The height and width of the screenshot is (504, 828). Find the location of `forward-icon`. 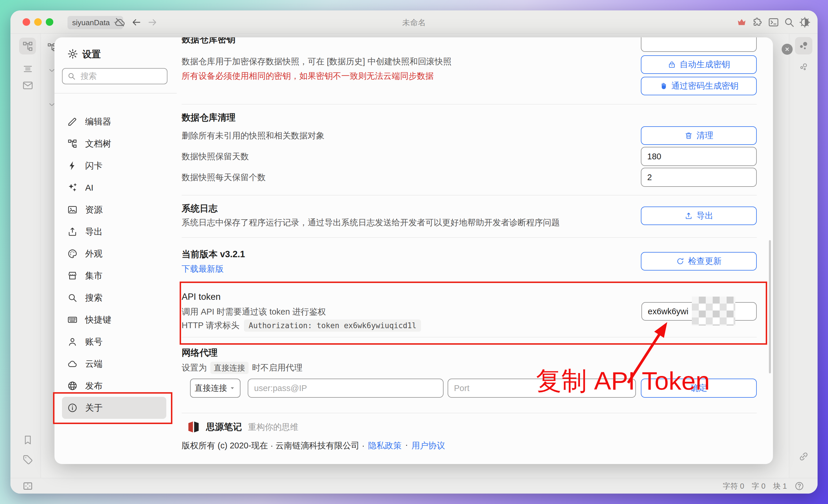

forward-icon is located at coordinates (153, 22).